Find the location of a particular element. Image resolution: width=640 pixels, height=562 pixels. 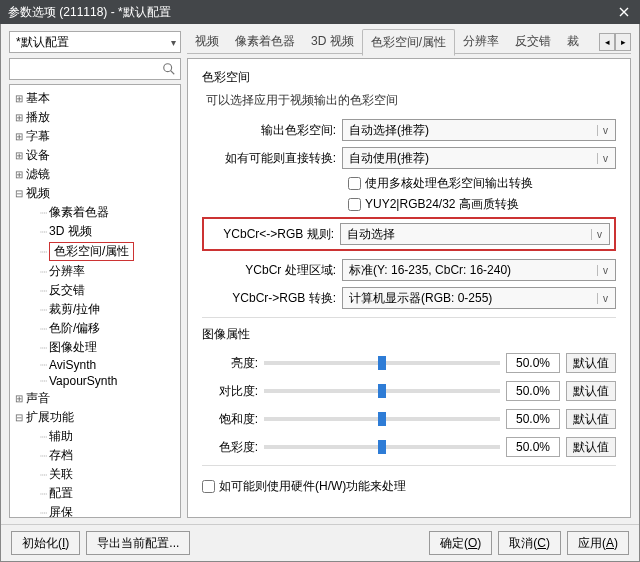

tree-item-0: ⊞基本 is located at coordinates (95, 98).